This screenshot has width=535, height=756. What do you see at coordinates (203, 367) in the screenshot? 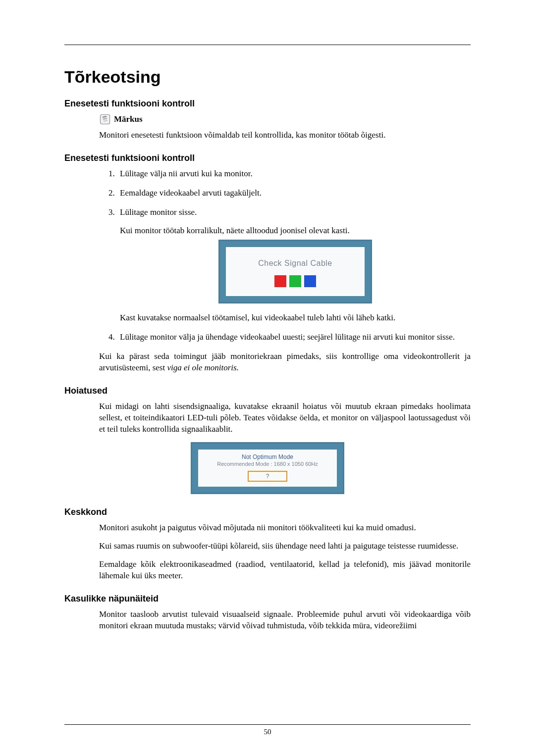
I see `post-steps-italic: viga ei ole monitoris.` at bounding box center [203, 367].